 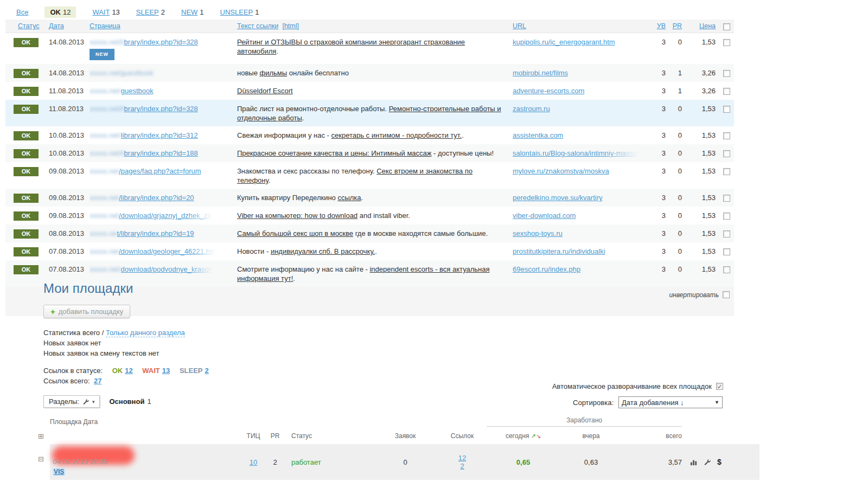 I want to click on url-link: prostitutkipitera.ru/individualki, so click(x=559, y=252).